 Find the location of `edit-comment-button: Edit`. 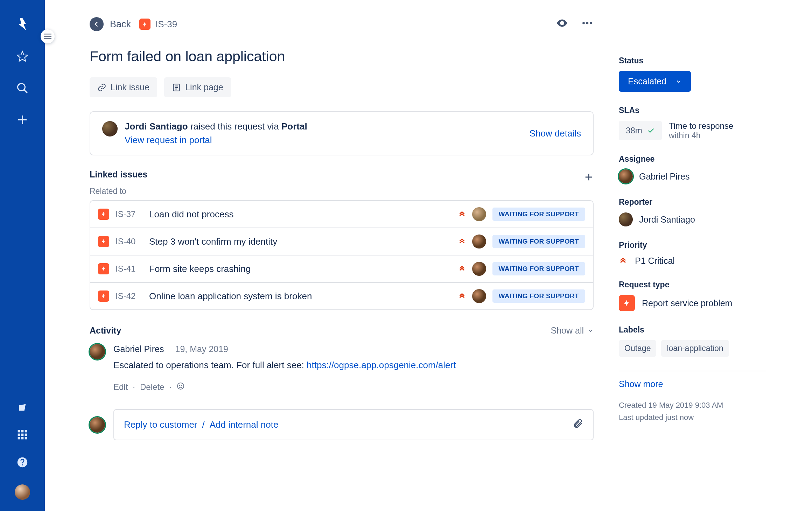

edit-comment-button: Edit is located at coordinates (120, 387).